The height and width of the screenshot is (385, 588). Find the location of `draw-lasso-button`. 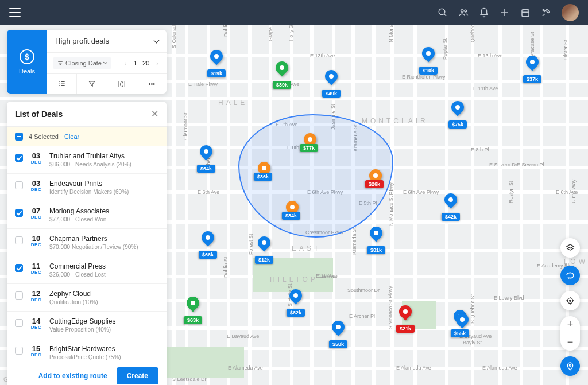

draw-lasso-button is located at coordinates (570, 275).